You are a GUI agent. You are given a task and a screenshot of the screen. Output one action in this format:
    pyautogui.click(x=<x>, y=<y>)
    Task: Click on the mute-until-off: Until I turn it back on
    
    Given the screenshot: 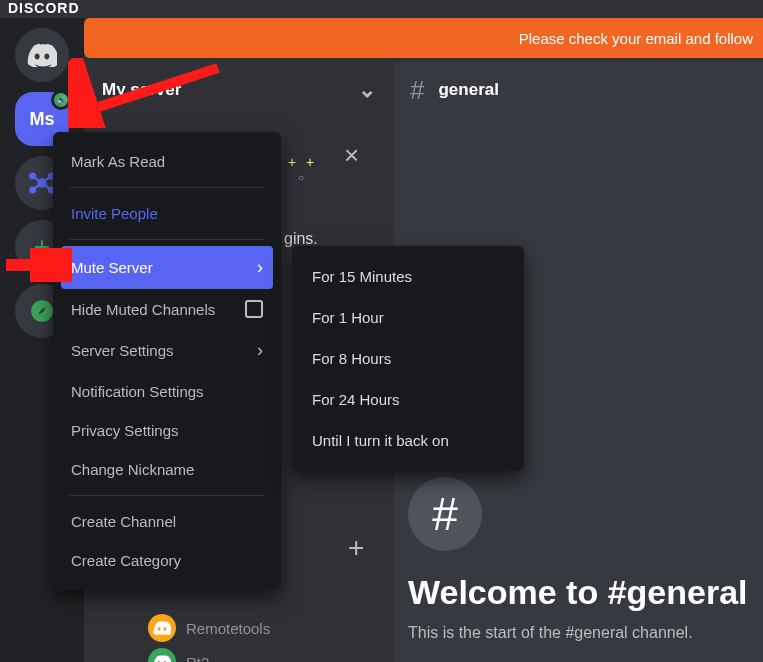 What is the action you would take?
    pyautogui.click(x=408, y=440)
    